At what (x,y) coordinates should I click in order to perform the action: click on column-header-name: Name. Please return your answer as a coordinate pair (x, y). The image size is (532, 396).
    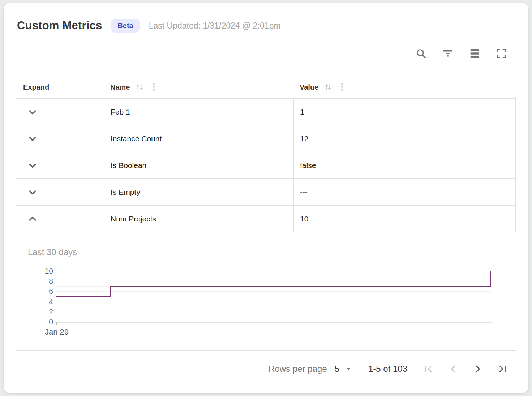
    Looking at the image, I should click on (199, 87).